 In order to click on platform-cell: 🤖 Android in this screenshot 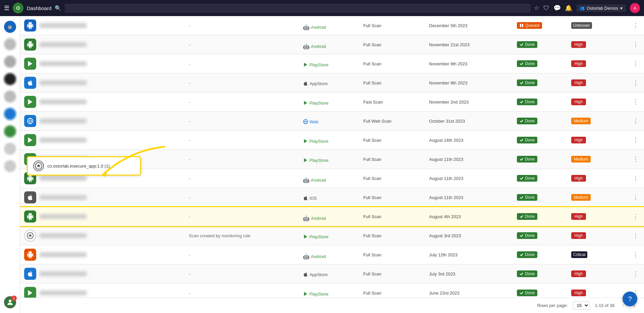, I will do `click(329, 46)`.